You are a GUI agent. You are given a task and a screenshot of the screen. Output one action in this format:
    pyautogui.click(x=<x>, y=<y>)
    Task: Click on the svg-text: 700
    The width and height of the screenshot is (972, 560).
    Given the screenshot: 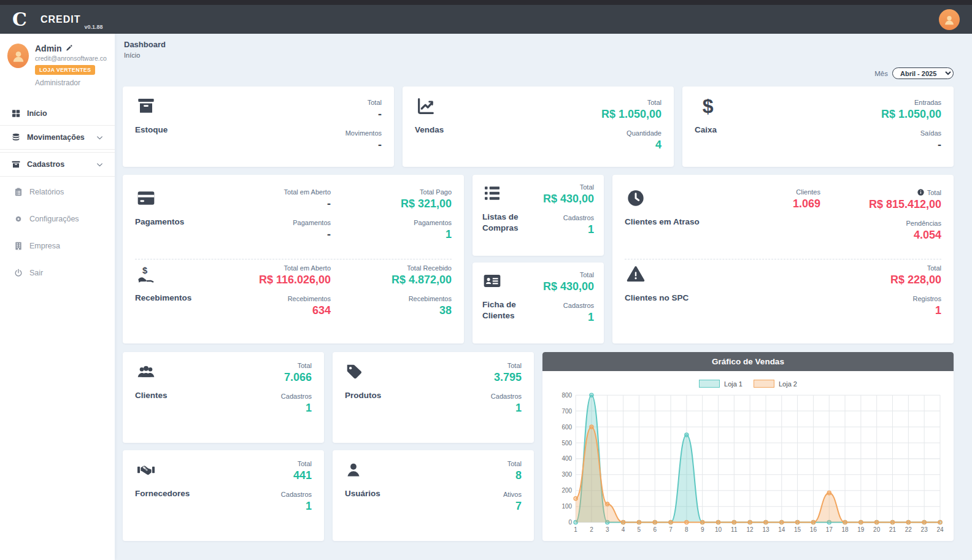 What is the action you would take?
    pyautogui.click(x=567, y=411)
    